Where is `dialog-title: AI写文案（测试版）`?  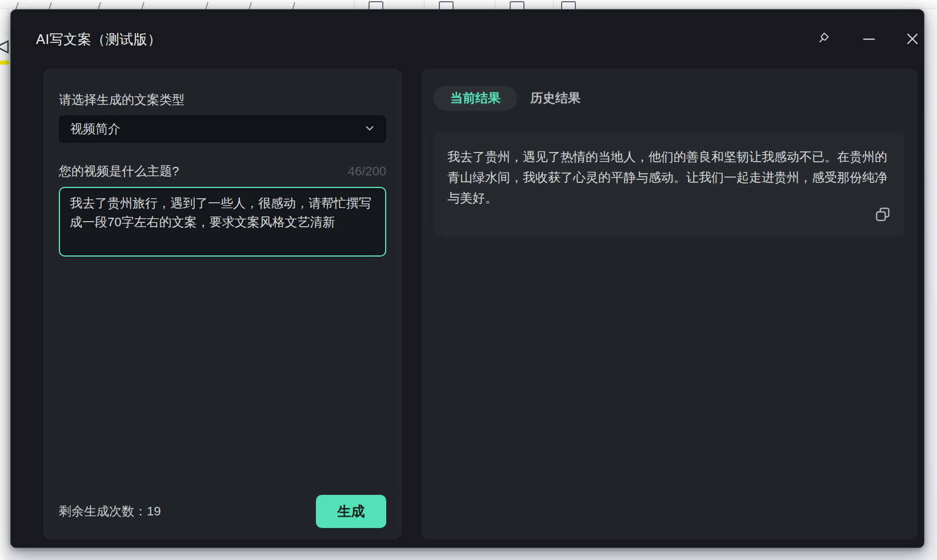 dialog-title: AI写文案（测试版） is located at coordinates (99, 39).